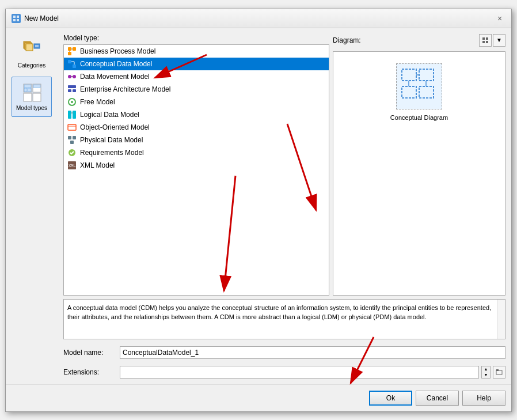 Image resolution: width=517 pixels, height=420 pixels. What do you see at coordinates (117, 51) in the screenshot?
I see `list-item-label: Business Process Model` at bounding box center [117, 51].